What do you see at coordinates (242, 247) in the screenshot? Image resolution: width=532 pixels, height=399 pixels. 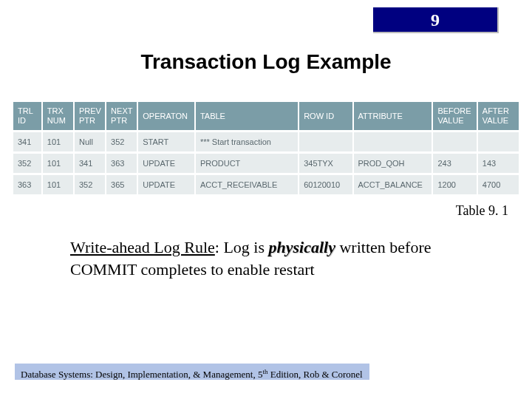 I see `rule-sep: : Log is` at bounding box center [242, 247].